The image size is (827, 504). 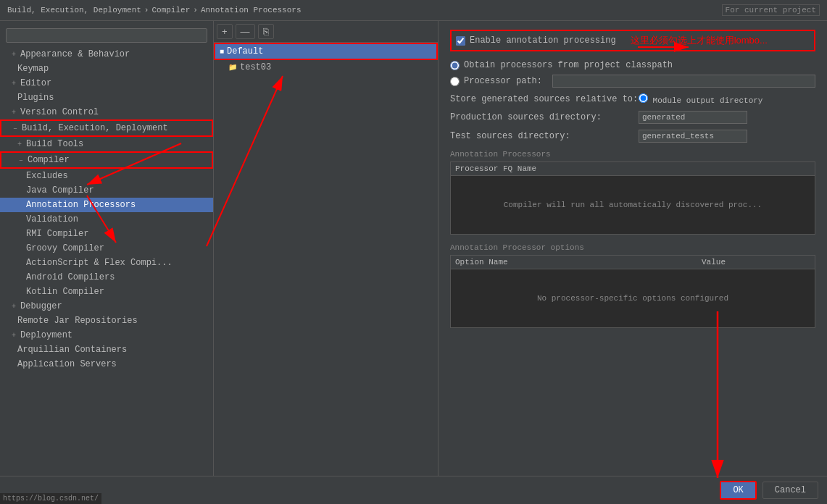 I want to click on module-output-radio, so click(x=644, y=98).